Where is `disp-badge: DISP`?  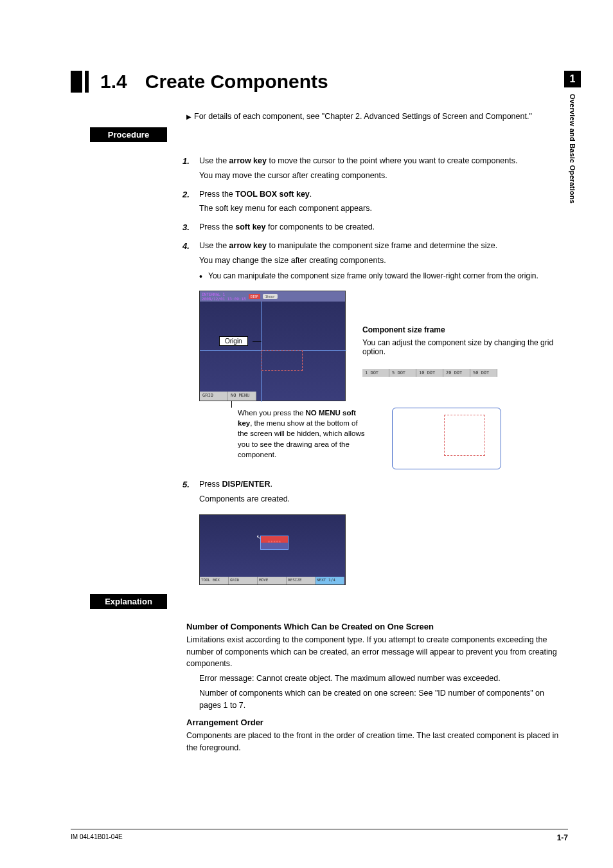 disp-badge: DISP is located at coordinates (254, 296).